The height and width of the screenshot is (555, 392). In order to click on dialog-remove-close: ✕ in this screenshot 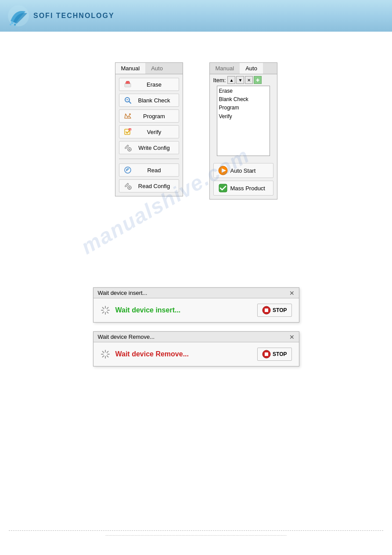, I will do `click(292, 337)`.